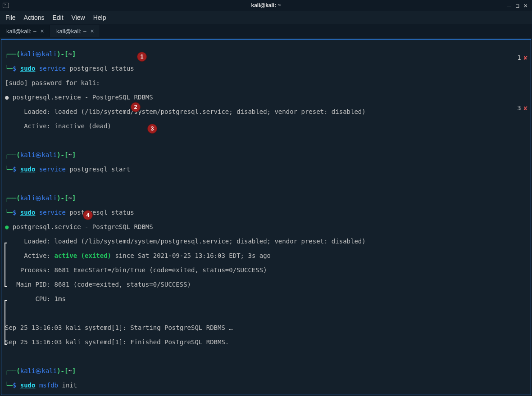  I want to click on tab-1-label: kali@kali: ~, so click(22, 32).